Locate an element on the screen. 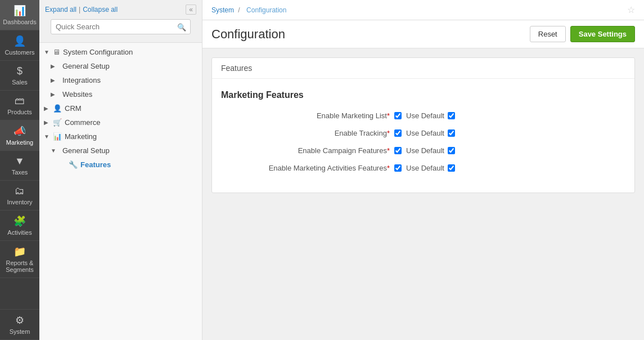  sidebar-collapse-button: « is located at coordinates (191, 10).